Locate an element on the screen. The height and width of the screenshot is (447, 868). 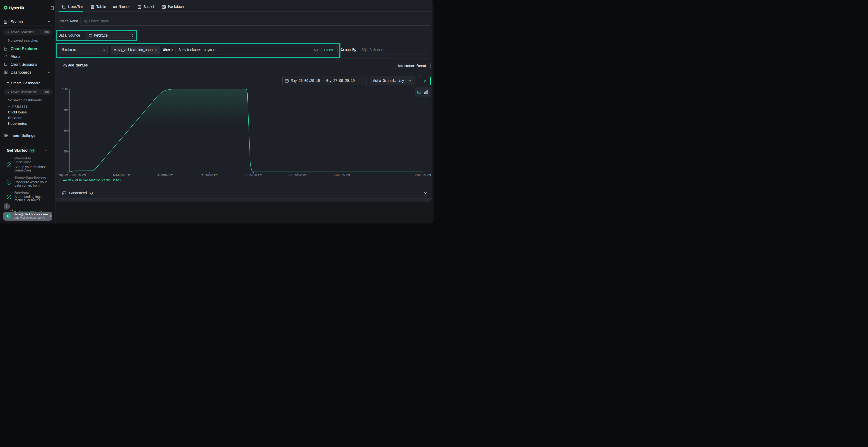
svg-text: 9:30:00 PM is located at coordinates (253, 175).